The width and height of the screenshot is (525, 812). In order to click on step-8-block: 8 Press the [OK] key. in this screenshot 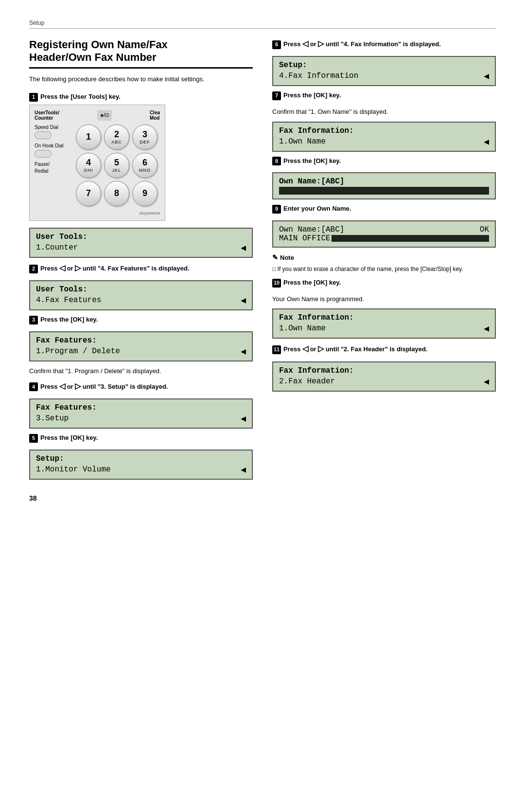, I will do `click(384, 162)`.